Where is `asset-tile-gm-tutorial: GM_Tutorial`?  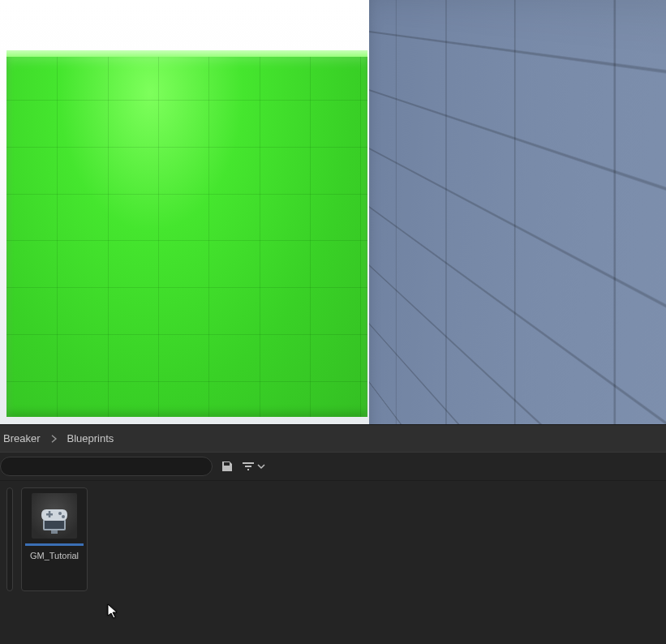
asset-tile-gm-tutorial: GM_Tutorial is located at coordinates (54, 539).